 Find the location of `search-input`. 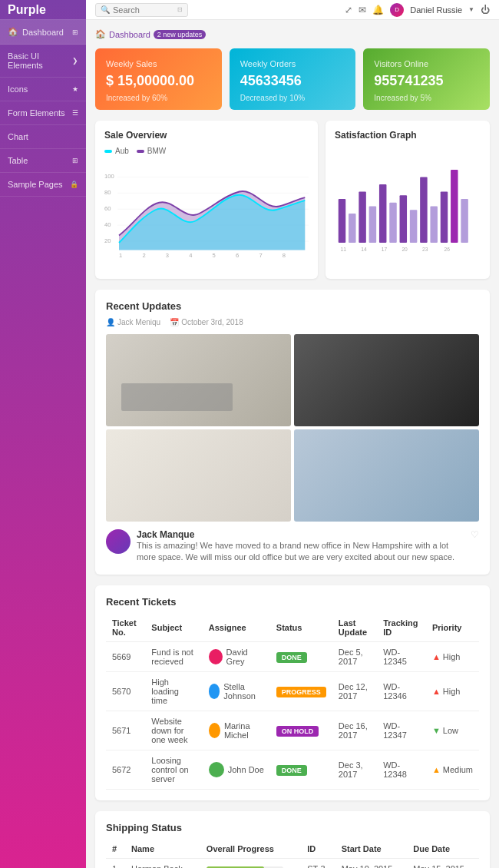

search-input is located at coordinates (144, 10).